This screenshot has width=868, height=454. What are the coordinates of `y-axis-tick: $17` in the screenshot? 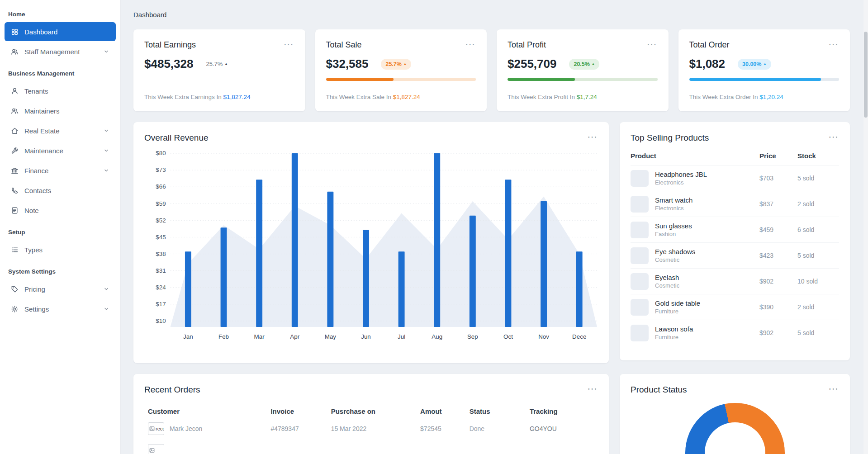 It's located at (161, 304).